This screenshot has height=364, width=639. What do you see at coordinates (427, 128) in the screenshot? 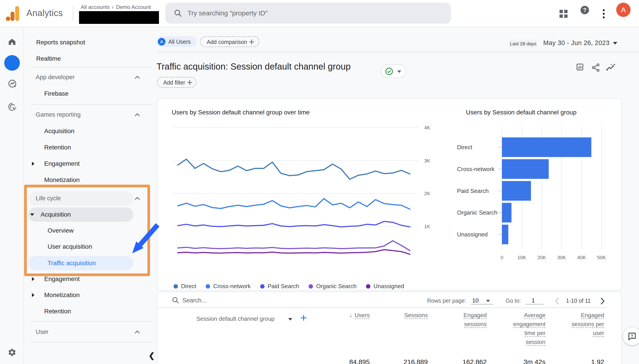
I see `svg-text: 4K` at bounding box center [427, 128].